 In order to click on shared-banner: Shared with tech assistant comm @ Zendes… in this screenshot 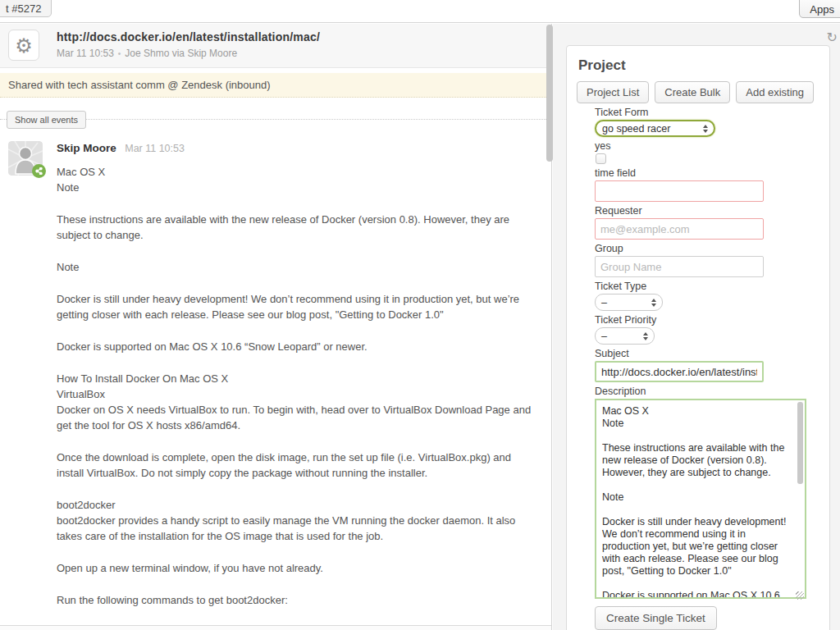, I will do `click(276, 85)`.